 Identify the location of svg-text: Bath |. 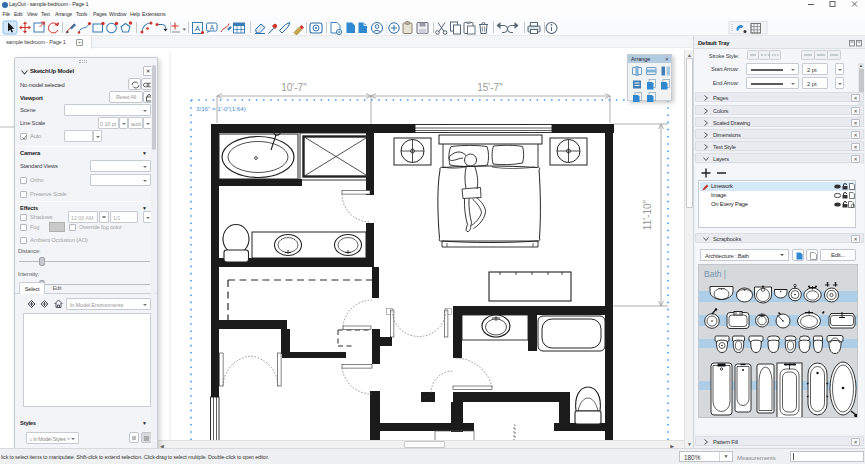
(715, 274).